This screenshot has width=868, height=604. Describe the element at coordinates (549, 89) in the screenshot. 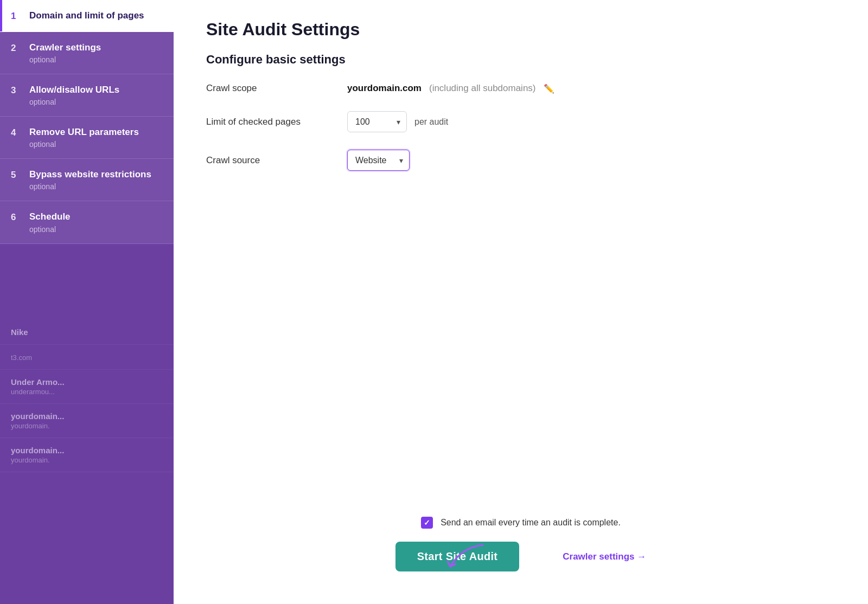

I see `edit-icon: ✏️` at that location.